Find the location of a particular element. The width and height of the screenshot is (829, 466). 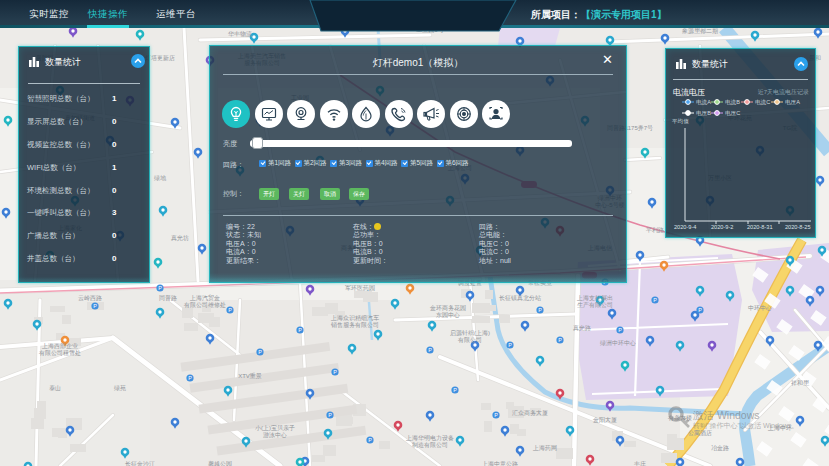

svg-text: 真光路 is located at coordinates (582, 328).